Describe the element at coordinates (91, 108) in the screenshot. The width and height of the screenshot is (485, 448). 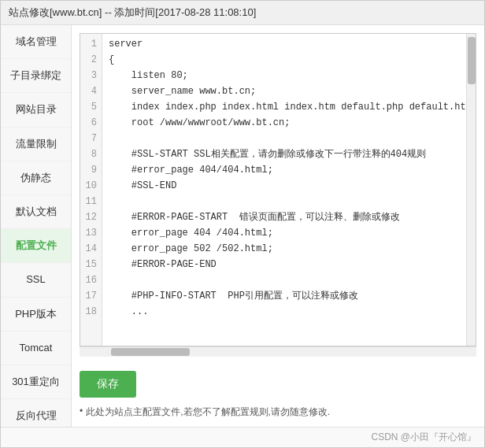
I see `line-number-5: 5` at that location.